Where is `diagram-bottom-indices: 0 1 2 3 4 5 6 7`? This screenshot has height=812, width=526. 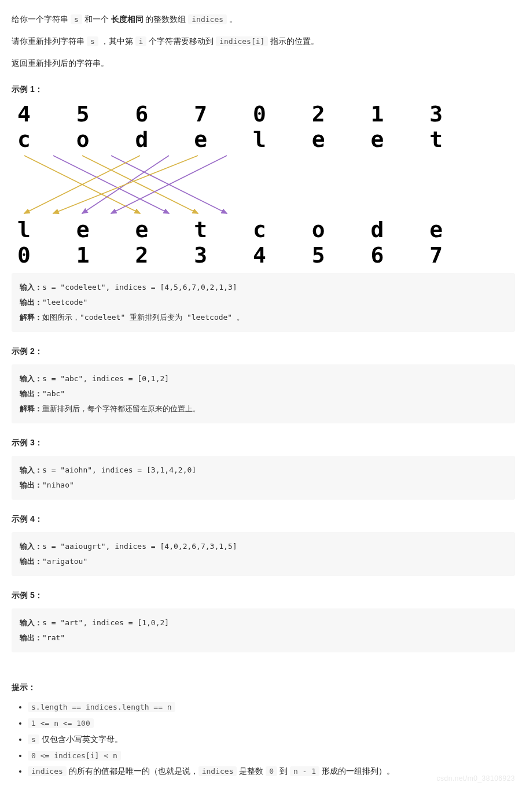 diagram-bottom-indices: 0 1 2 3 4 5 6 7 is located at coordinates (266, 256).